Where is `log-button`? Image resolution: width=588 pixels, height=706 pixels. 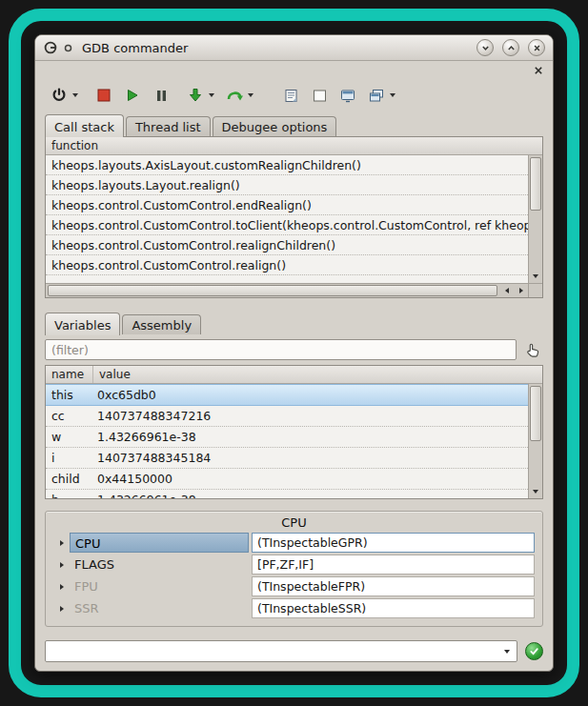 log-button is located at coordinates (291, 95).